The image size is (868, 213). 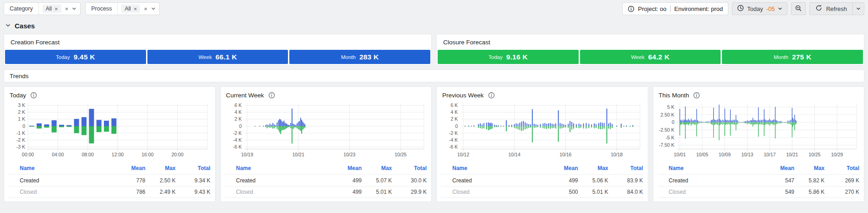 What do you see at coordinates (699, 9) in the screenshot?
I see `environment-label: Environment: prod` at bounding box center [699, 9].